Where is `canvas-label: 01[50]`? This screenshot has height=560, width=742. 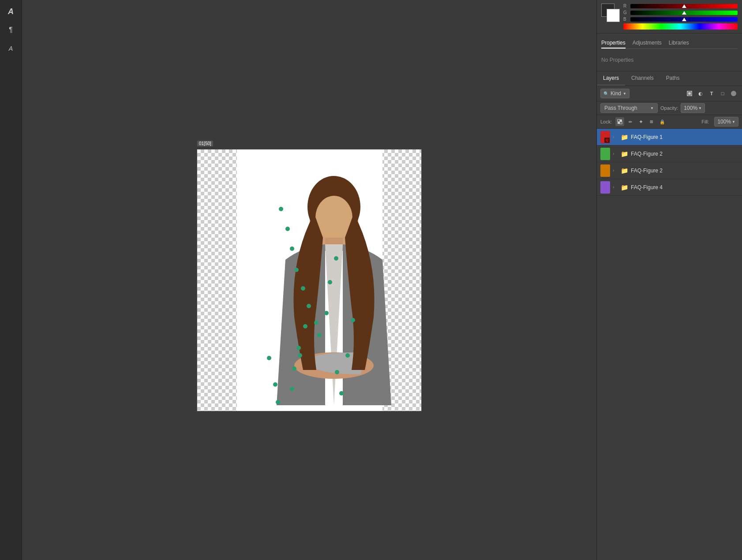
canvas-label: 01[50] is located at coordinates (205, 144).